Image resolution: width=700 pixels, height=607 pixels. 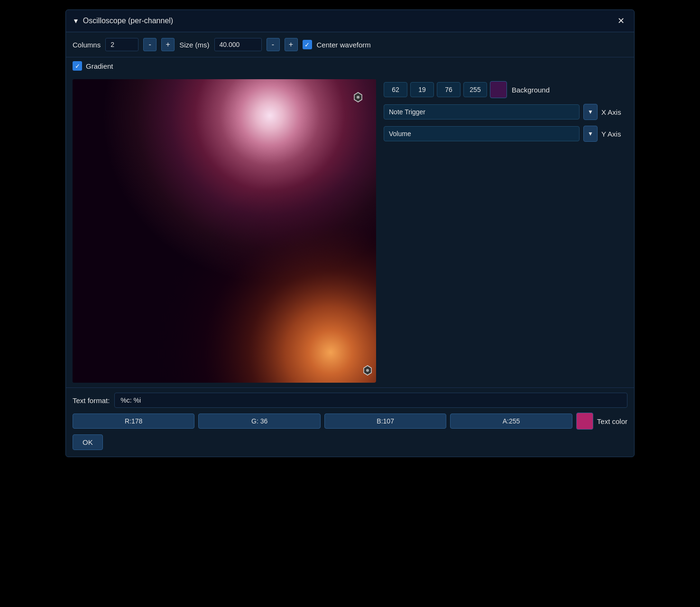 I want to click on bg-a-button: 255, so click(x=475, y=90).